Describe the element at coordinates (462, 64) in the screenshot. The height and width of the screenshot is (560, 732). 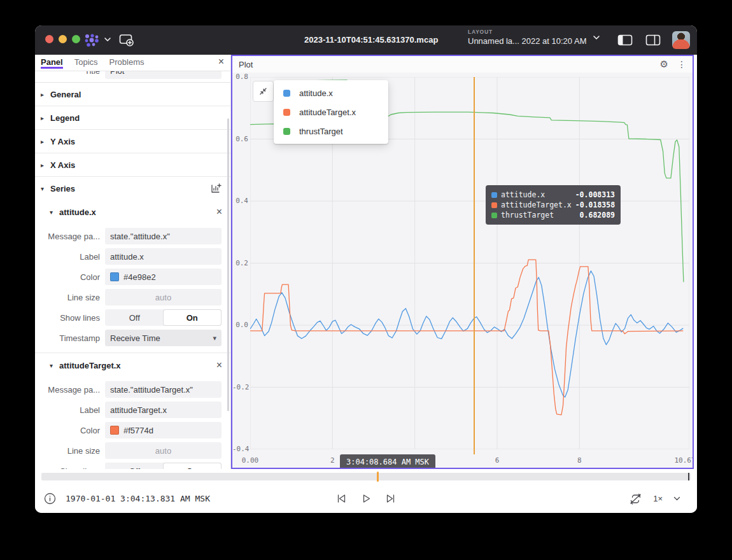
I see `plot-panel-header: Plot ⚙ ⋮` at that location.